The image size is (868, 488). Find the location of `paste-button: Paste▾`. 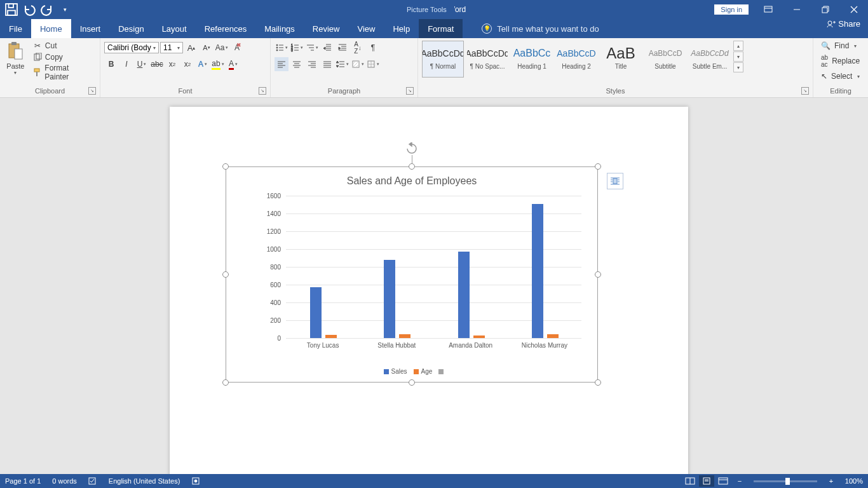

paste-button: Paste▾ is located at coordinates (15, 58).